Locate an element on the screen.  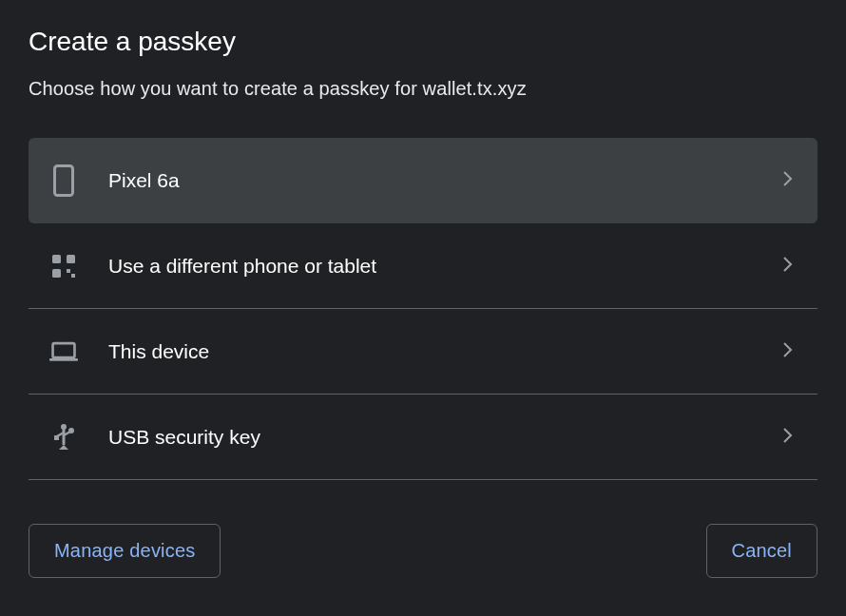
dialog-footer: Manage devices Cancel is located at coordinates (423, 551).